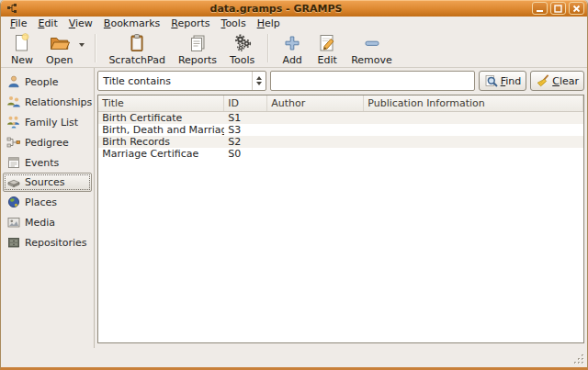 Image resolution: width=588 pixels, height=370 pixels. What do you see at coordinates (14, 163) in the screenshot?
I see `events-icon` at bounding box center [14, 163].